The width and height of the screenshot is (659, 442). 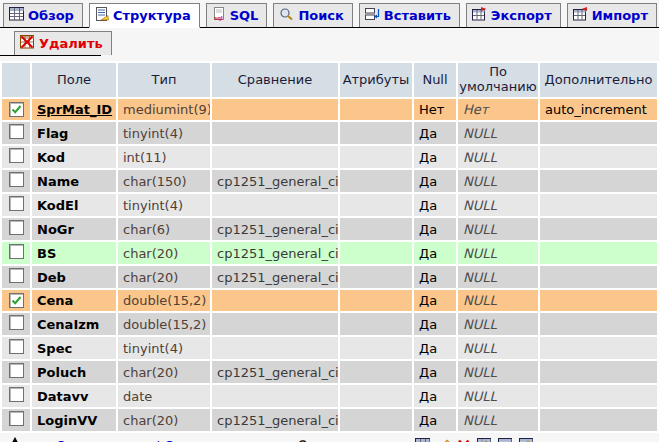 I want to click on table-row: SprMat_IDmediumint(9)НетНетauto_incremen…, so click(x=330, y=110).